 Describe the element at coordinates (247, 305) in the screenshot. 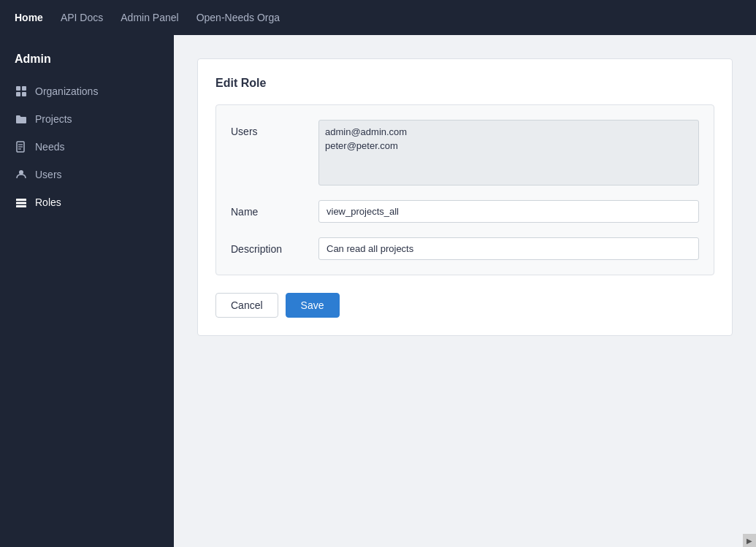

I see `cancel-button: Cancel` at that location.